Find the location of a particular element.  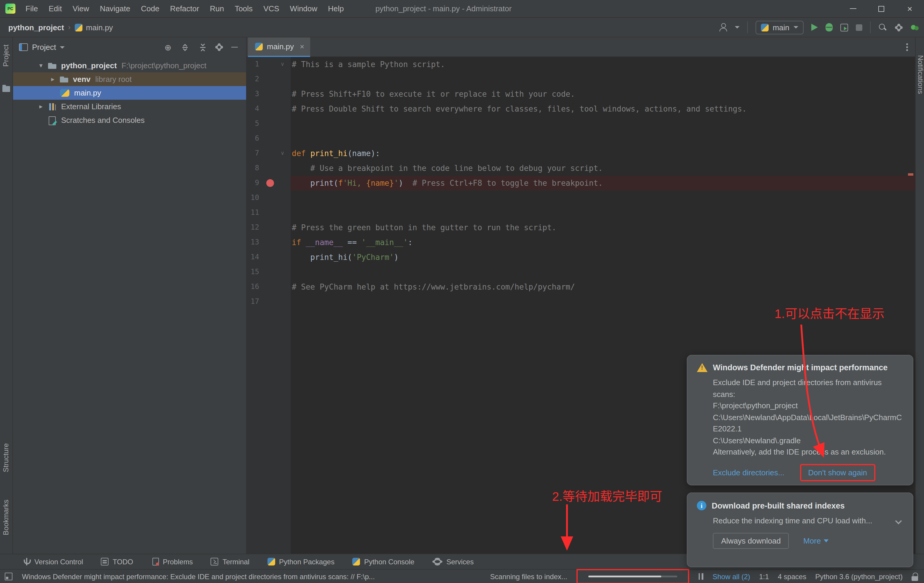

menu-code: Code is located at coordinates (150, 9).